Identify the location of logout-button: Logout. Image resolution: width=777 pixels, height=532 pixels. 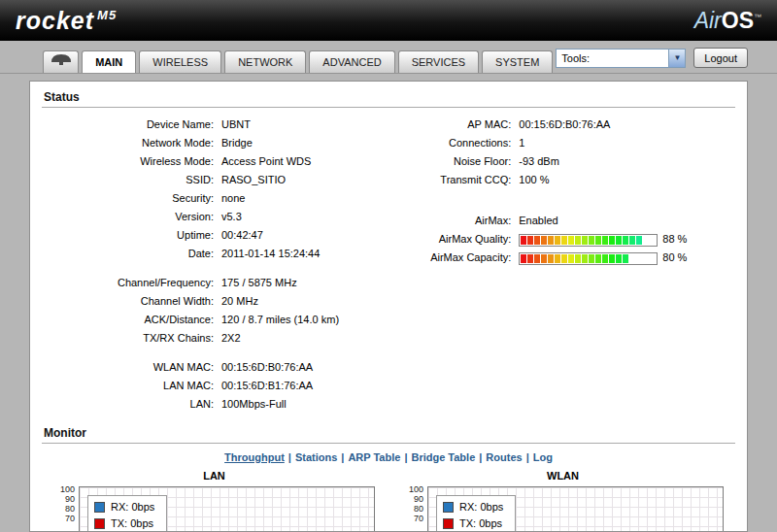
(721, 58).